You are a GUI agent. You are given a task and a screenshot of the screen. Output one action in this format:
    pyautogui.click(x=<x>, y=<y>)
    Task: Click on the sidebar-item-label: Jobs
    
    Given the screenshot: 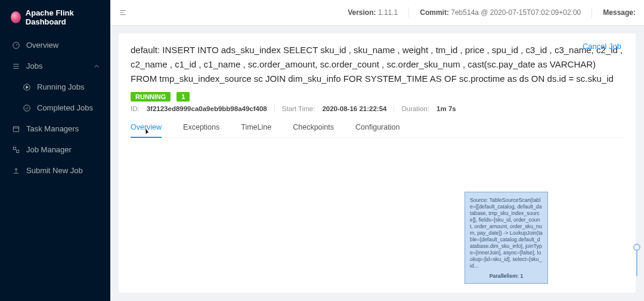 What is the action you would take?
    pyautogui.click(x=35, y=66)
    